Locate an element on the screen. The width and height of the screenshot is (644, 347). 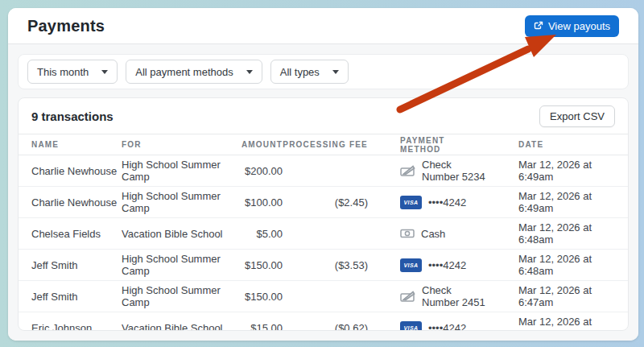
filter-dropdown-0: This month is located at coordinates (72, 72).